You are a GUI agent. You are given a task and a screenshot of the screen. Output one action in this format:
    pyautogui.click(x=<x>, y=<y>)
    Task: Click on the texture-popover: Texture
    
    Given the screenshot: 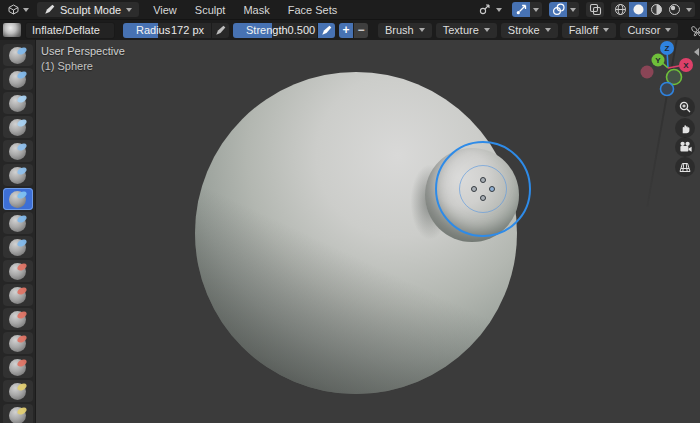 What is the action you would take?
    pyautogui.click(x=466, y=30)
    